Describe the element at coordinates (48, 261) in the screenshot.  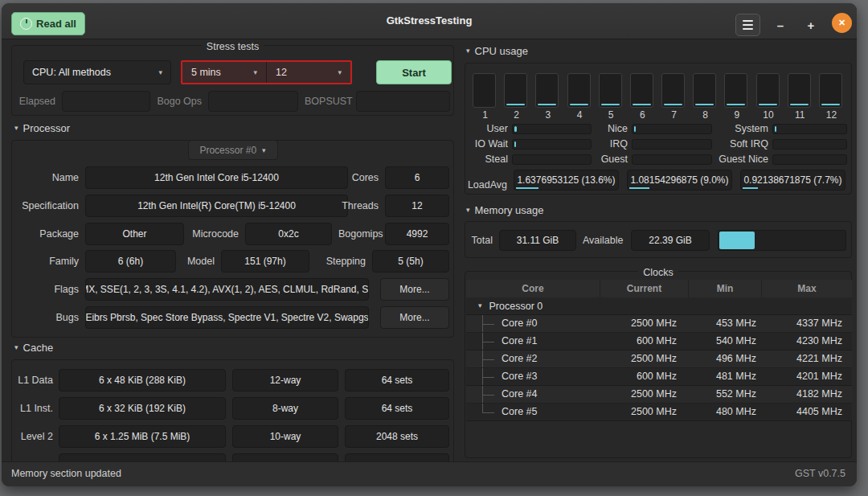
I see `family-label: Family` at that location.